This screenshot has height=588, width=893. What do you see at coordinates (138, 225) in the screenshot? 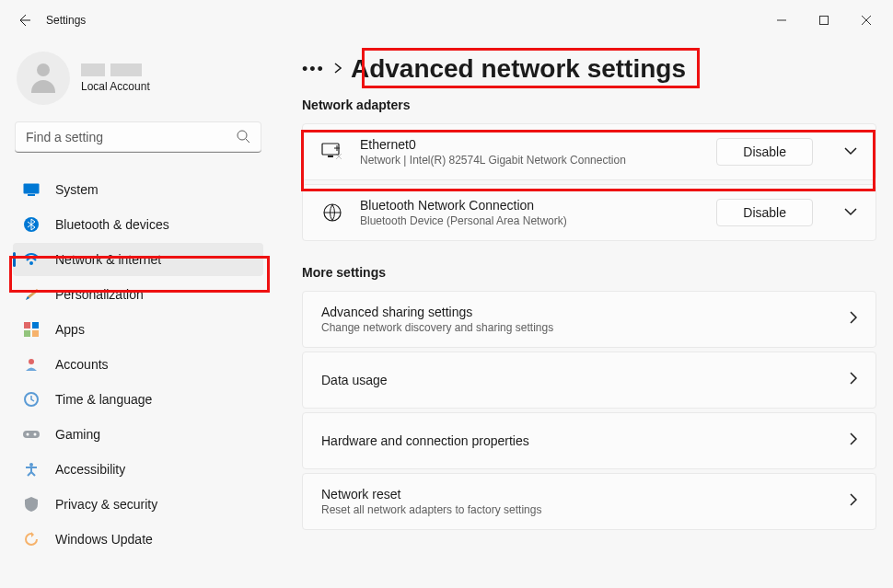
I see `sidebar-item-bluetooth: Bluetooth & devices` at bounding box center [138, 225].